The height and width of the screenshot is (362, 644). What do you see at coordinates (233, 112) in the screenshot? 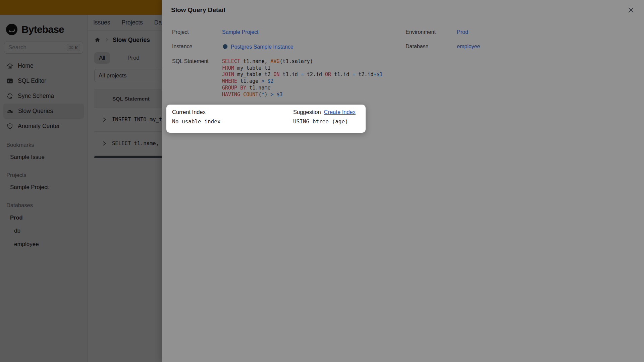
I see `current-index-label: Current Index` at bounding box center [233, 112].